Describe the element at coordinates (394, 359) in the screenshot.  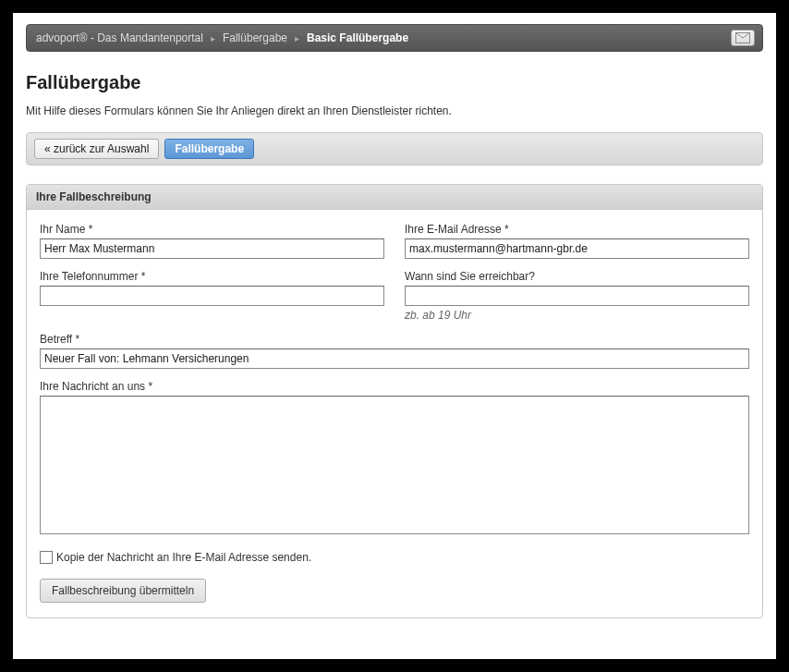
I see `subject-input` at that location.